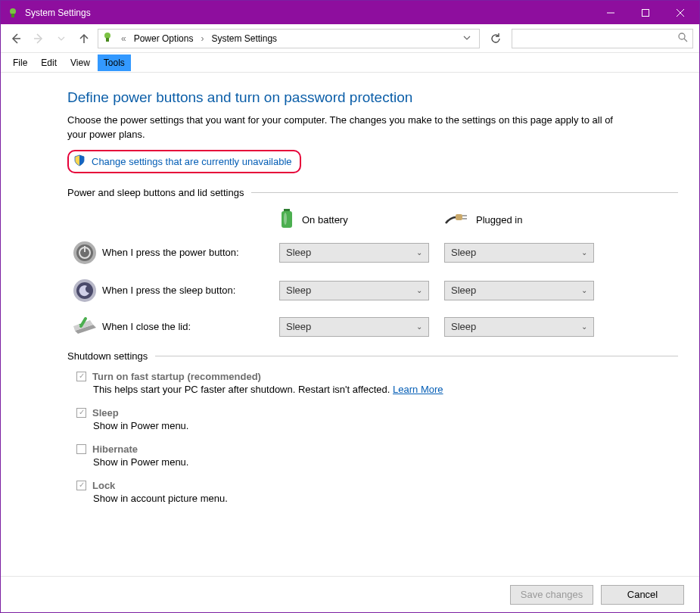 The height and width of the screenshot is (613, 700). What do you see at coordinates (202, 39) in the screenshot?
I see `chevron-right-icon: ›` at bounding box center [202, 39].